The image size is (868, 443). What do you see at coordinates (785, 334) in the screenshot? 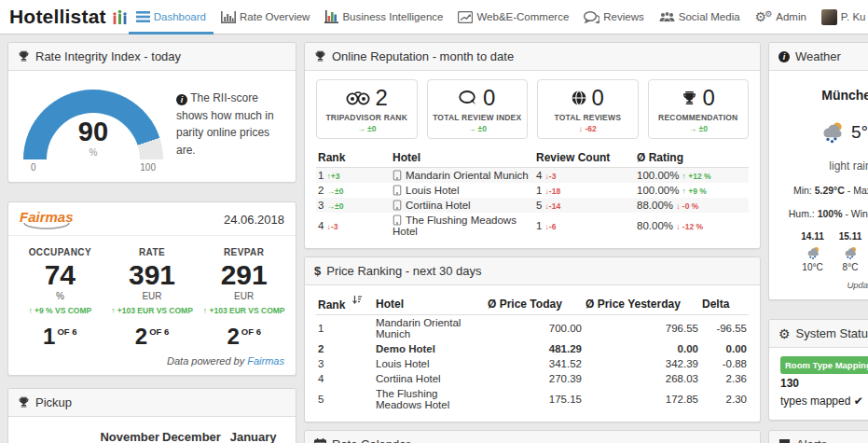
I see `gear-icon: ⚙` at bounding box center [785, 334].